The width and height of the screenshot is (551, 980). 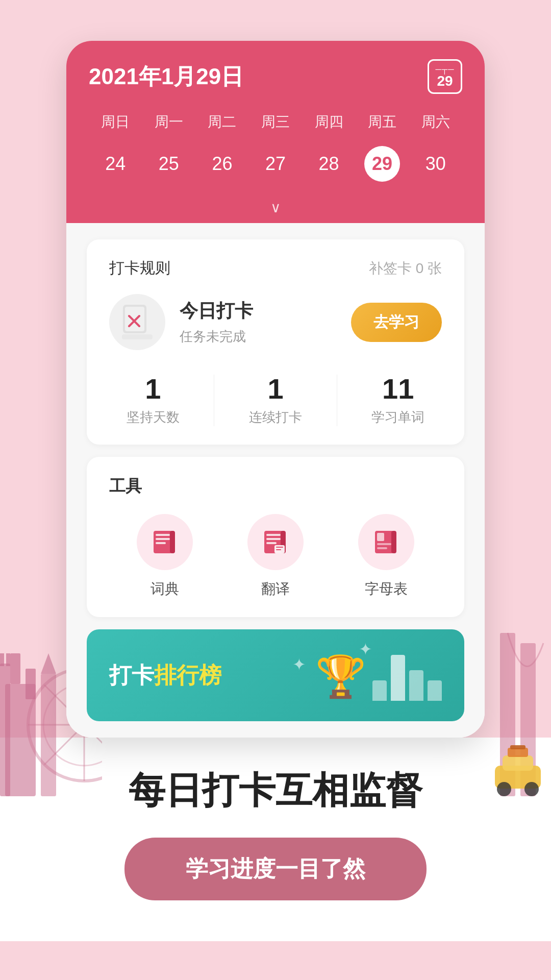 I want to click on stat-persistence-number: 1, so click(x=153, y=389).